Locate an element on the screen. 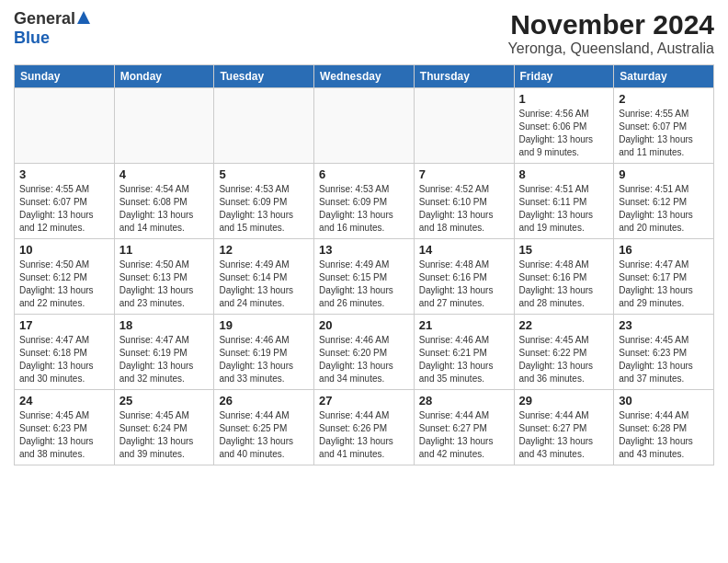 This screenshot has width=728, height=563. day-detail: Sunrise: 4:53 AM Sunset: 6:09 PM Dayligh… is located at coordinates (364, 209).